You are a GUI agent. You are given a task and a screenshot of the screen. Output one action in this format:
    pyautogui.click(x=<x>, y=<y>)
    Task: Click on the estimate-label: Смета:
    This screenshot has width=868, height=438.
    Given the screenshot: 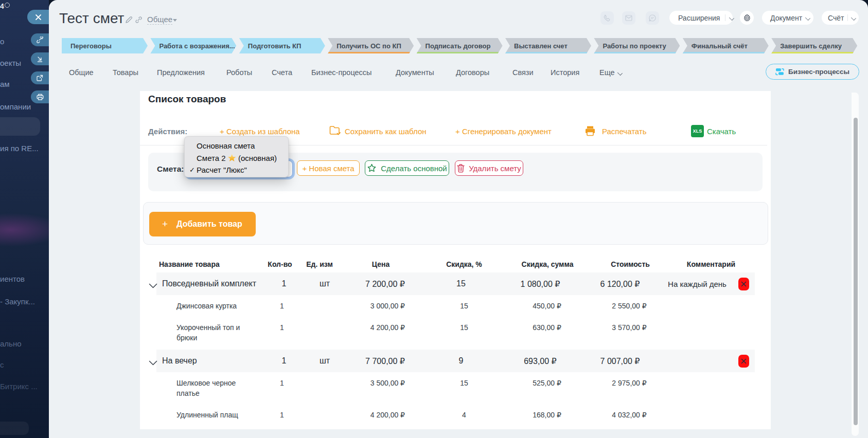 What is the action you would take?
    pyautogui.click(x=170, y=169)
    